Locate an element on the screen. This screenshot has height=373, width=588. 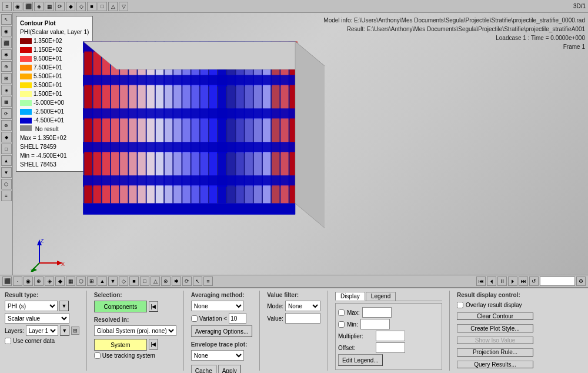
create-plot-style-btn: Create Plot Style... is located at coordinates (495, 328).